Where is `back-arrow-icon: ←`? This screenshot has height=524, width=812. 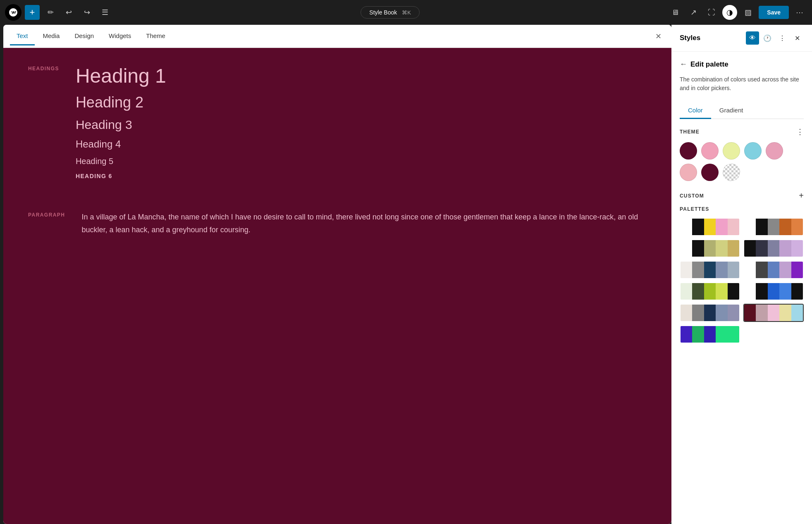 back-arrow-icon: ← is located at coordinates (683, 64).